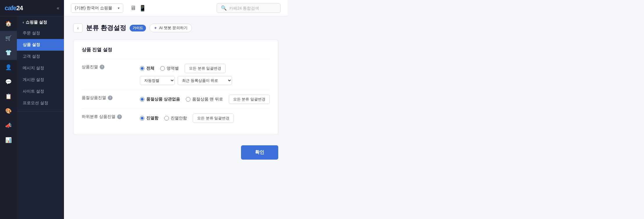 This screenshot has height=219, width=644. I want to click on sidebar-item-6: 프로모션 설정, so click(40, 103).